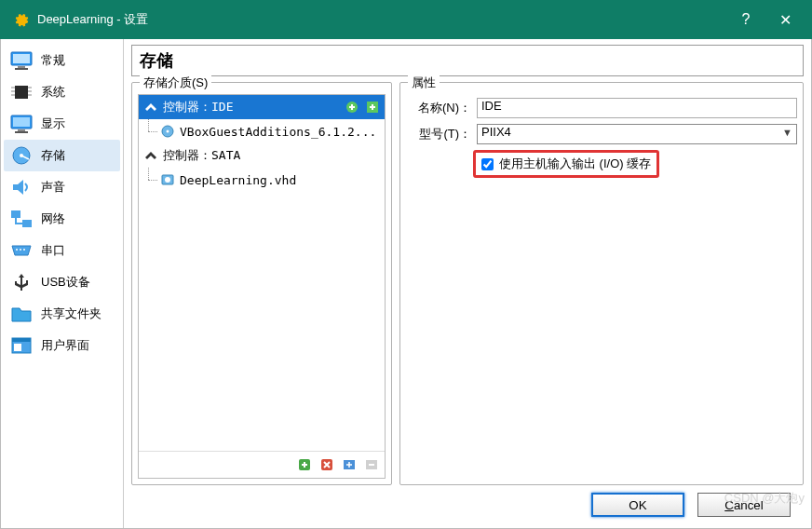 This screenshot has width=812, height=529. Describe the element at coordinates (53, 219) in the screenshot. I see `sidebar-label: 网络` at that location.